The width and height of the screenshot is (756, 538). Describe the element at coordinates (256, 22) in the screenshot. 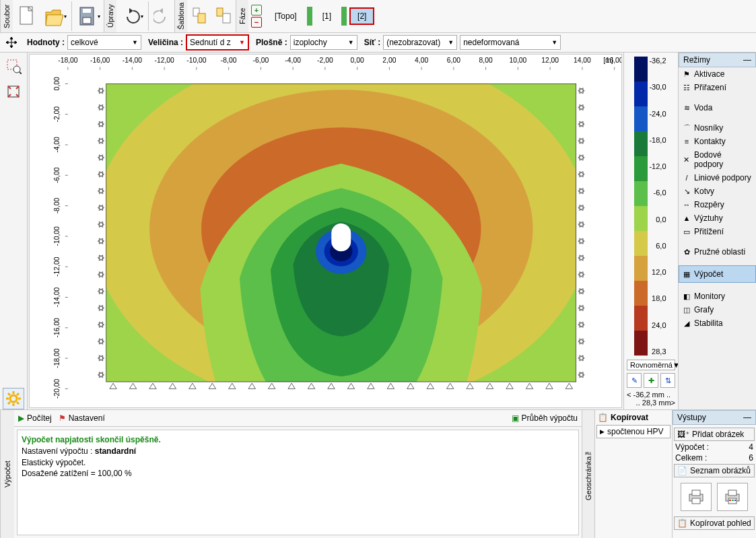

I see `remove-phase-button: −` at that location.